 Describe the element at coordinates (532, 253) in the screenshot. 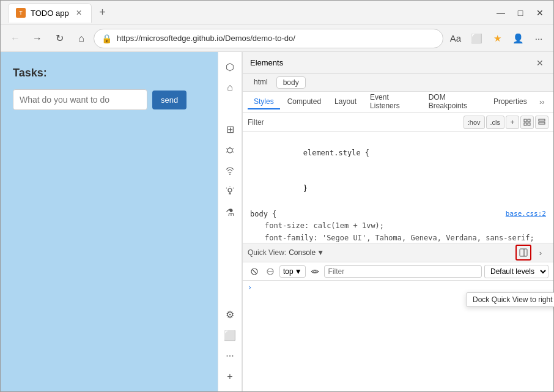

I see `quick-view-actions: ›` at that location.